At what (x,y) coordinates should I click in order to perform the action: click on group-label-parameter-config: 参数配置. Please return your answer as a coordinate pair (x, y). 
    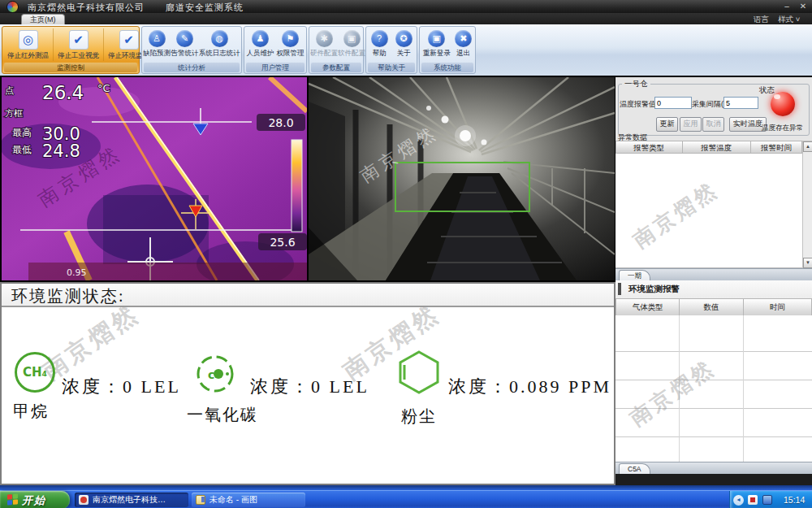
    Looking at the image, I should click on (336, 67).